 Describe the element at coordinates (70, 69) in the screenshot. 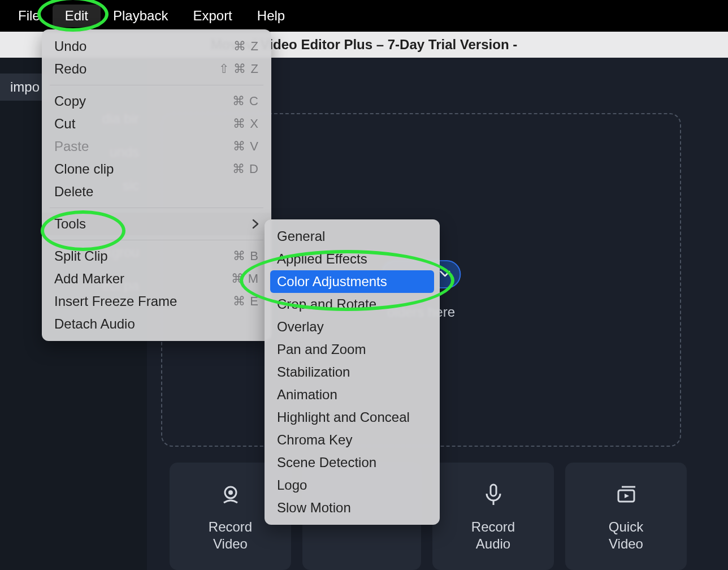

I see `menu-label: Redo` at that location.